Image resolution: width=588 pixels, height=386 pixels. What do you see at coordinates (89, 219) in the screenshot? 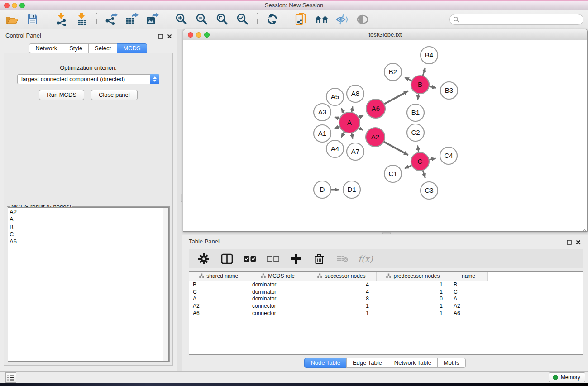
I see `mcds-result-item: A` at bounding box center [89, 219].